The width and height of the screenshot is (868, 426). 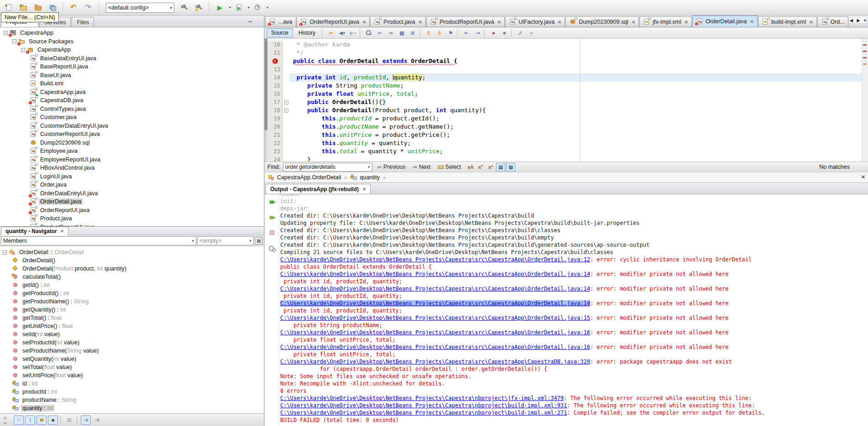 What do you see at coordinates (565, 135) in the screenshot?
I see `code-line-21: 21 this.unitPrice = product.getPrice();` at bounding box center [565, 135].